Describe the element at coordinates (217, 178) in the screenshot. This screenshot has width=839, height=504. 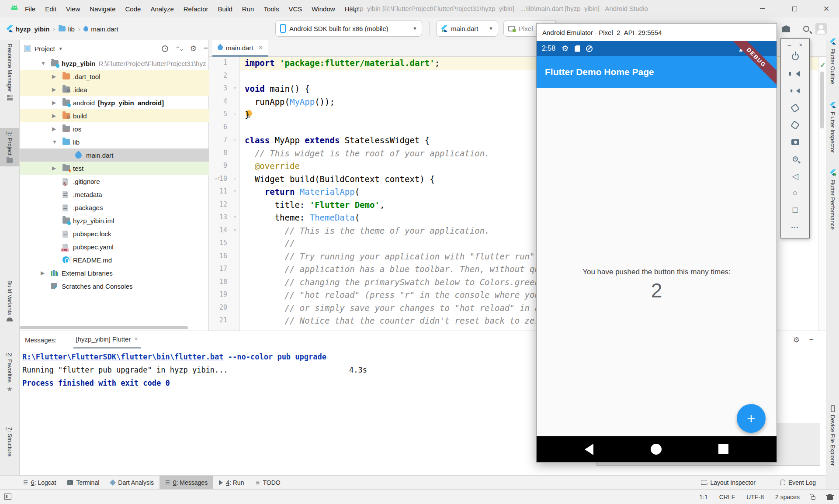
I see `override-marker-icon: ↑` at that location.